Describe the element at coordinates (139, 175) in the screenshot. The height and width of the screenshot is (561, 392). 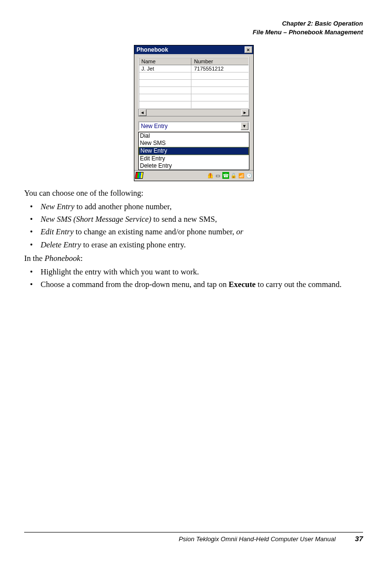
I see `windows-logo-icon` at that location.